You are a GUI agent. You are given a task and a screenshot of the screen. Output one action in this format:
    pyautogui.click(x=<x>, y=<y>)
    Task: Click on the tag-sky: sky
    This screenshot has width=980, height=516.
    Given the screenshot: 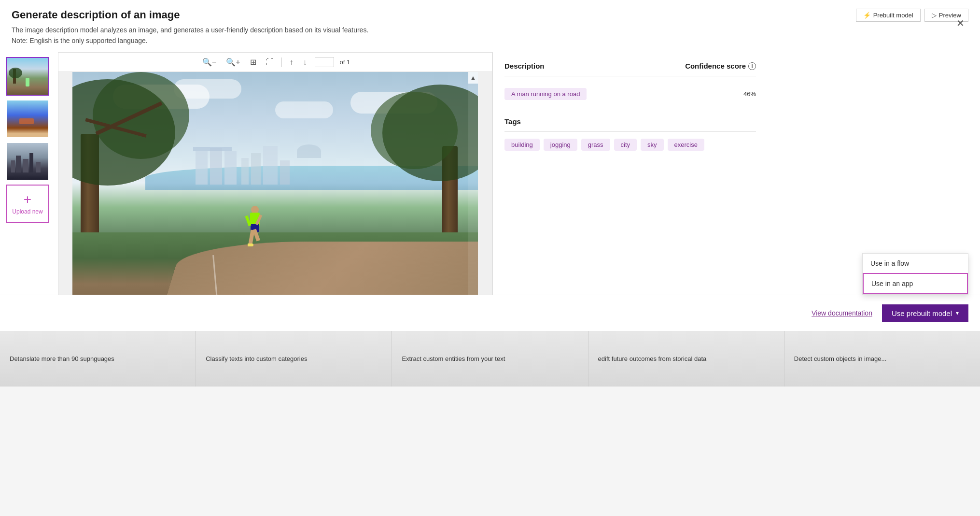 What is the action you would take?
    pyautogui.click(x=652, y=145)
    